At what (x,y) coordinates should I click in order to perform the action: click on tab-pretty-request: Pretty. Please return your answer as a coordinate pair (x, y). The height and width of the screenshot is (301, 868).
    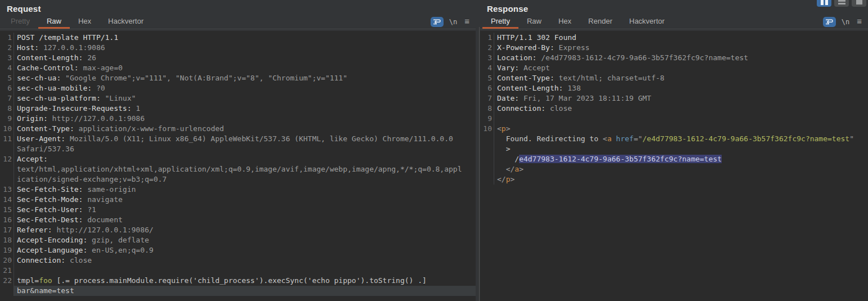
    Looking at the image, I should click on (20, 21).